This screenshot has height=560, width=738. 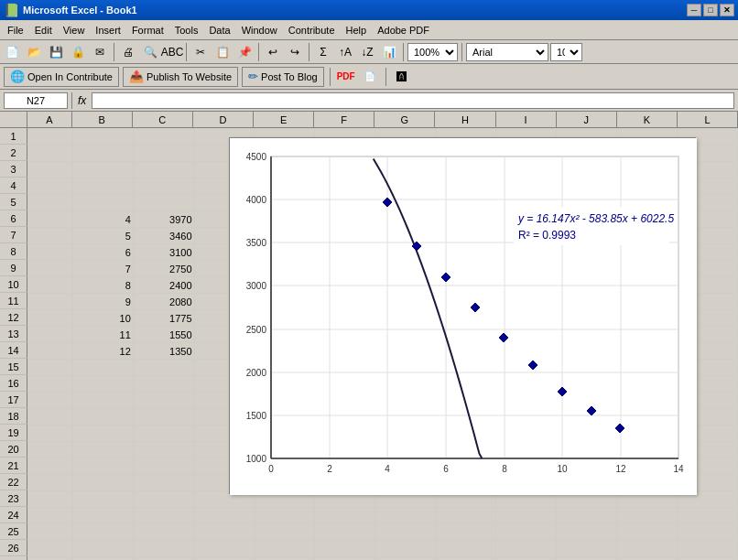 I want to click on cell-L24, so click(x=707, y=516).